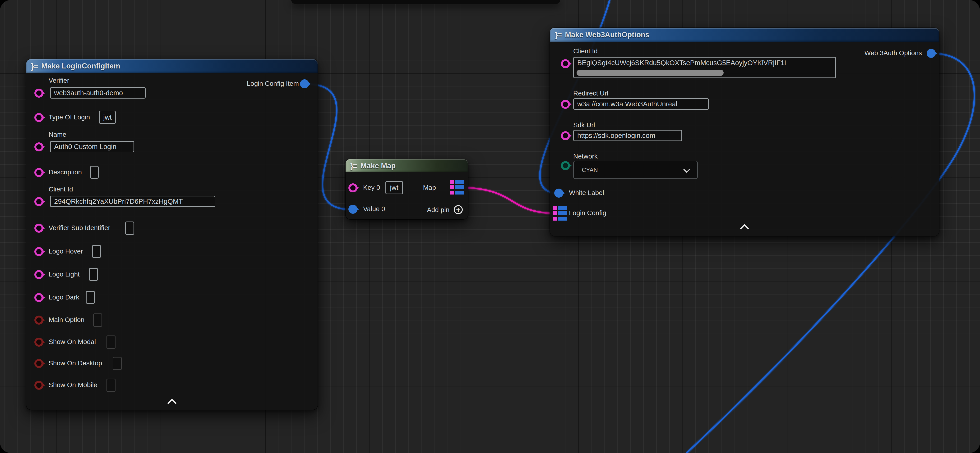 The height and width of the screenshot is (453, 980). What do you see at coordinates (745, 35) in the screenshot?
I see `node-header-make-web3authoptions: }= Make Web3AuthOptions` at bounding box center [745, 35].